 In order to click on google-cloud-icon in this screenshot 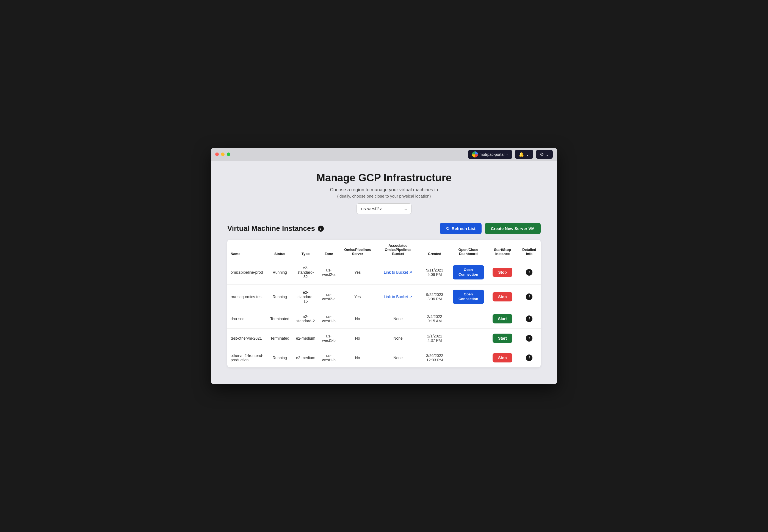, I will do `click(475, 154)`.